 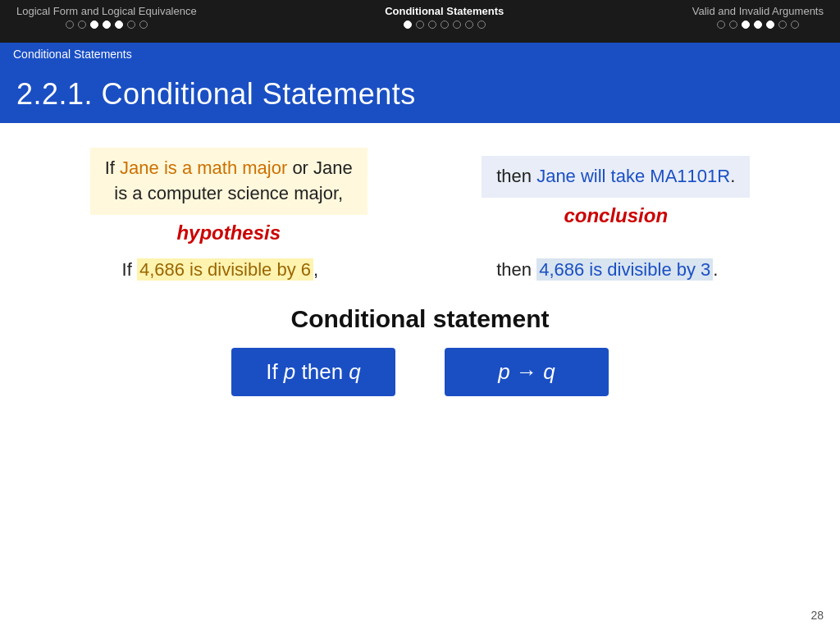 I want to click on examples-row-2: If 4,686 is divisible by 6, then 4,686 i…, so click(x=420, y=270).